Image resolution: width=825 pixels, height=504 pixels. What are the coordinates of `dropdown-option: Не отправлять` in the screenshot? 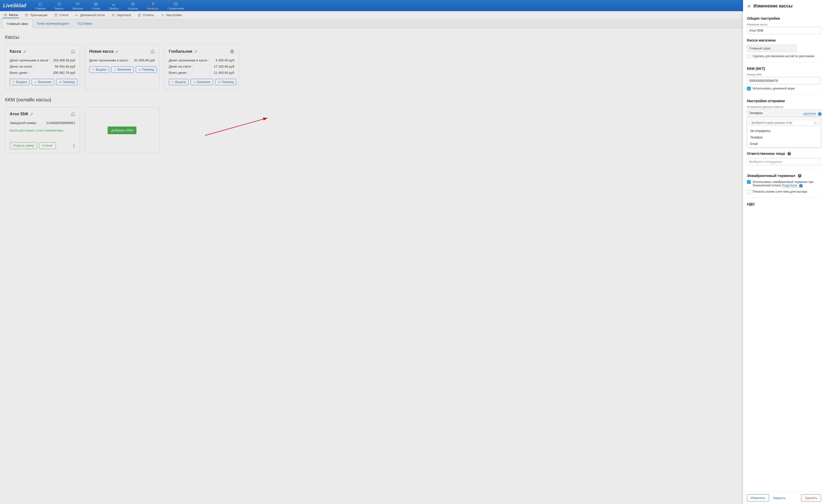 It's located at (784, 131).